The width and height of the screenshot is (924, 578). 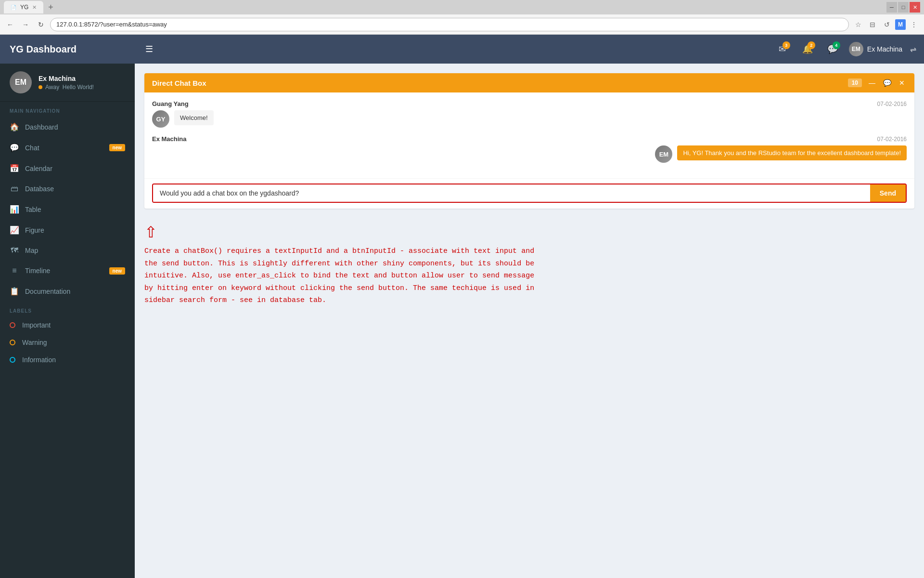 What do you see at coordinates (915, 7) in the screenshot?
I see `close-window-button: ✕` at bounding box center [915, 7].